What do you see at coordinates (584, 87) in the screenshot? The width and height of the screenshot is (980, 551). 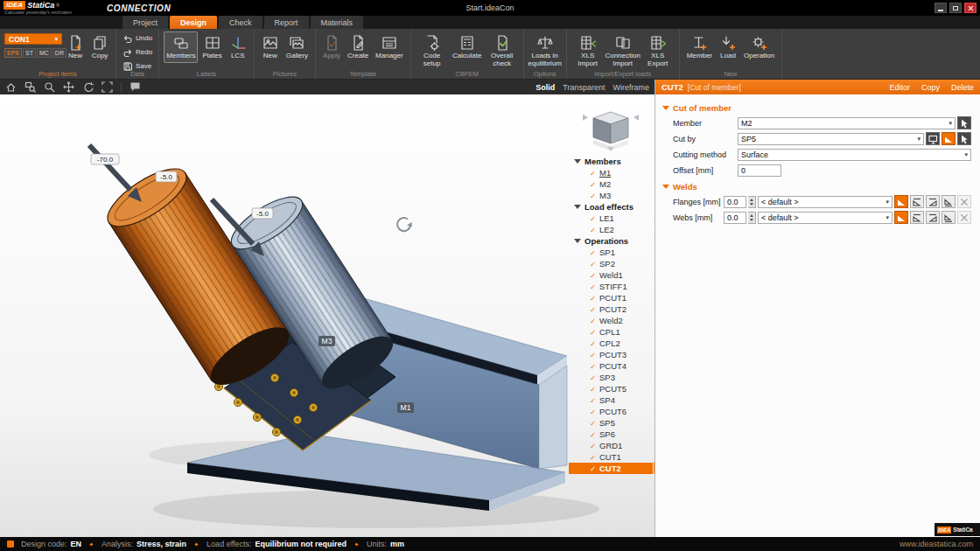 I see `view-mode-transparent: Transparent` at bounding box center [584, 87].